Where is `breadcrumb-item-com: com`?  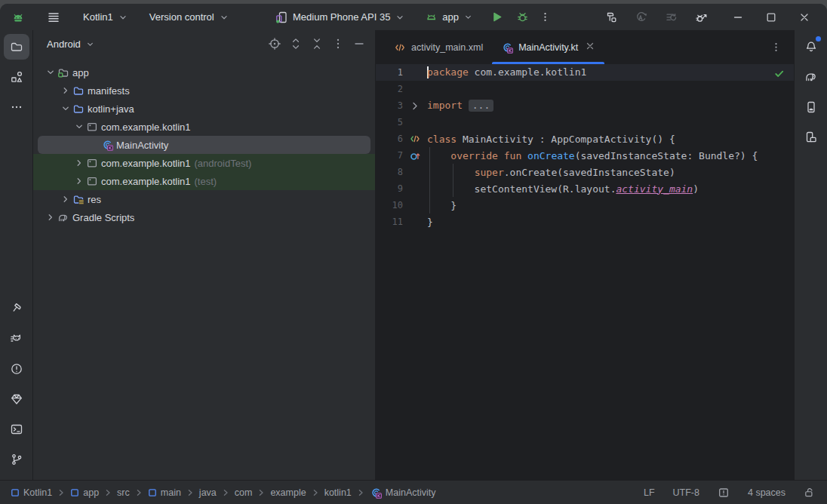
breadcrumb-item-com: com is located at coordinates (244, 493).